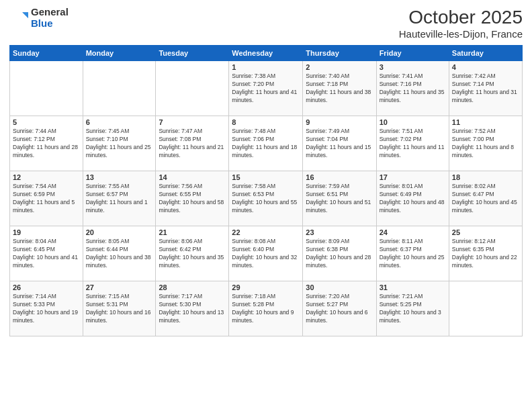 This screenshot has width=532, height=411. I want to click on weekday-header-saturday: Saturday, so click(485, 54).